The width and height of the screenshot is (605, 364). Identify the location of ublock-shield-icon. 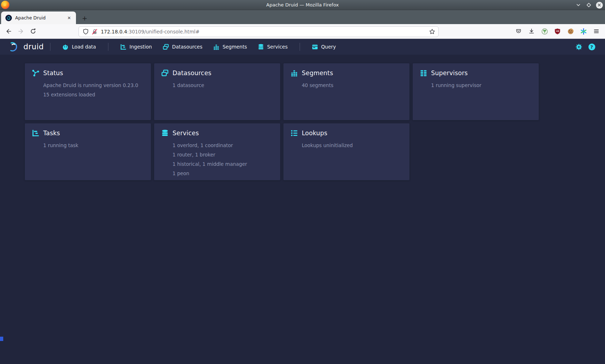
(557, 31).